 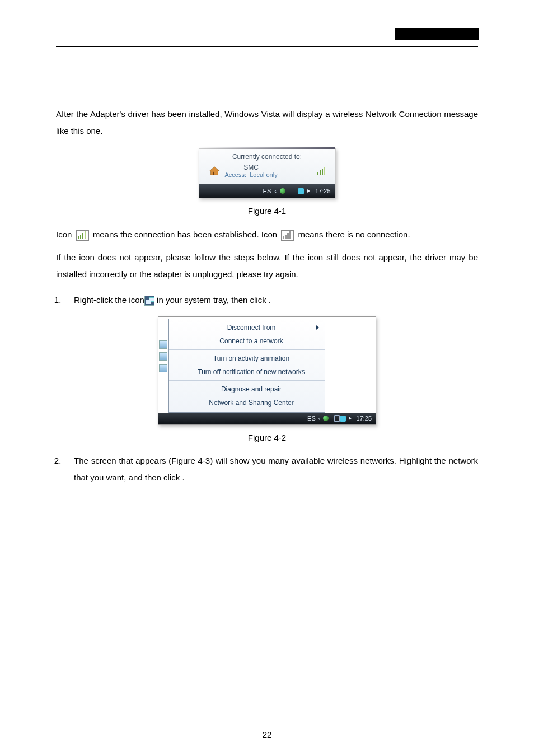 I want to click on menu-connect: Connect to a network, so click(x=247, y=341).